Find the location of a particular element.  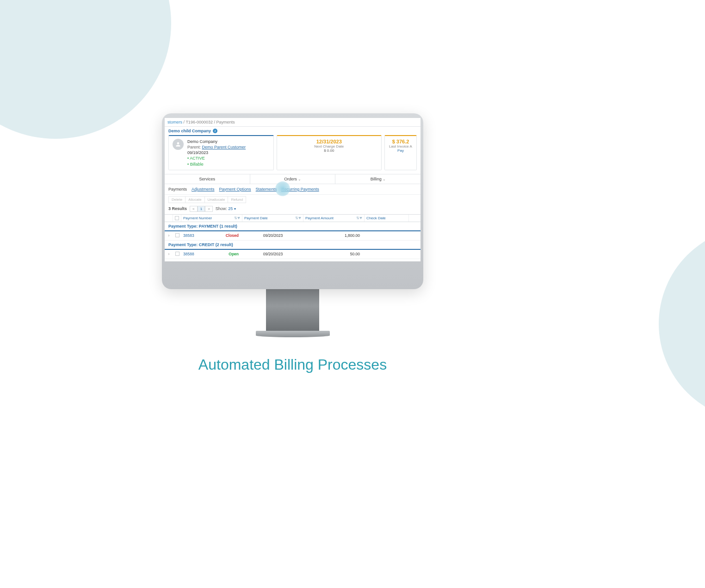

tab-billing-label: Billing is located at coordinates (376, 179).